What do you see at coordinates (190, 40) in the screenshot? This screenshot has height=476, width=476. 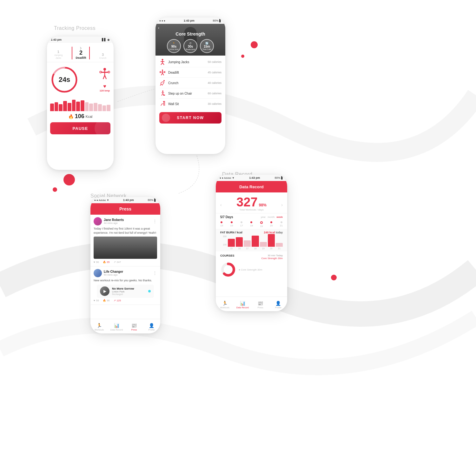 I see `core-hero-image: Core Strength 🏃 90s Active time ⏱ 30s Br…` at bounding box center [190, 40].